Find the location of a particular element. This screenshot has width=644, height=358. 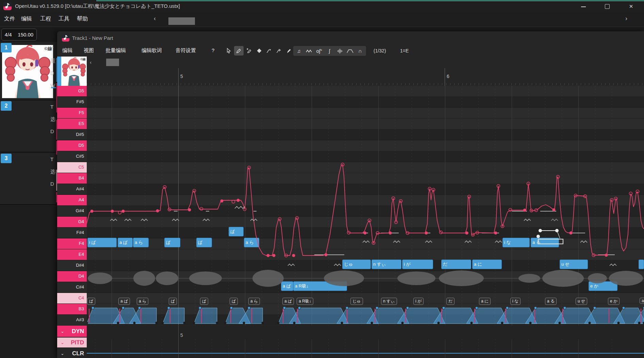

snap-resolution: (1/32) is located at coordinates (380, 51).